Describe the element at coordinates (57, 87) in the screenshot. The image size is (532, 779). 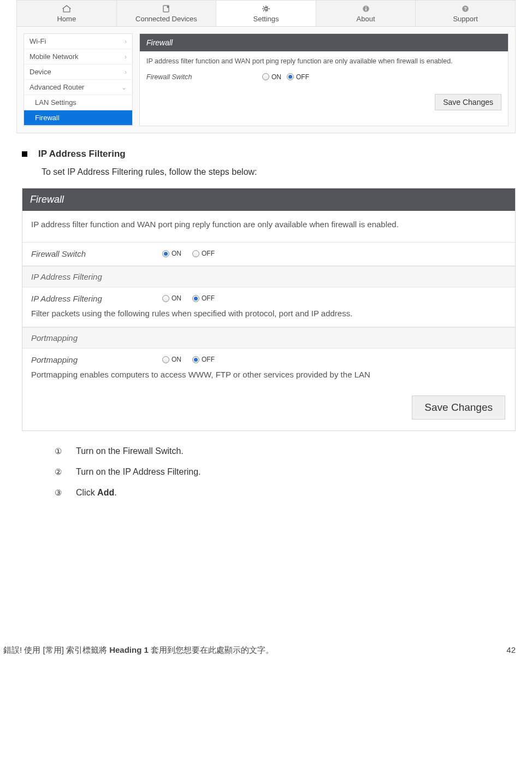
I see `sidebar-label: Advanced Router` at that location.